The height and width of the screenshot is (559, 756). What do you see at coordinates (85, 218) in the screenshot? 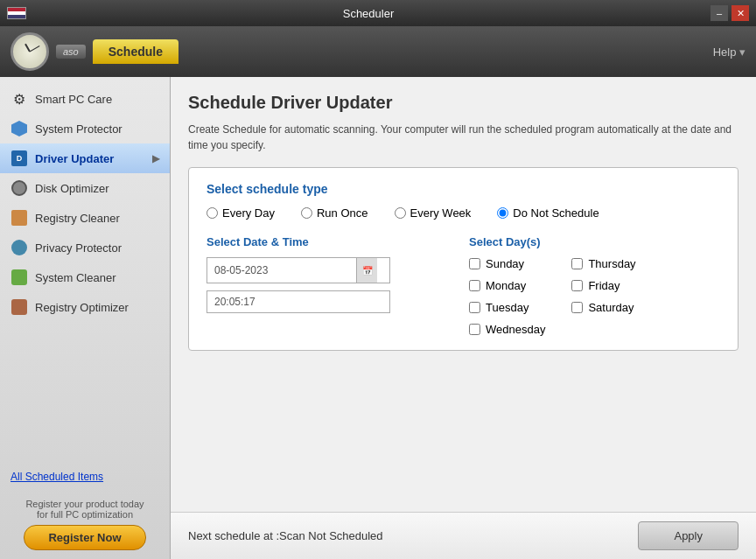
I see `sidebar-item-registry-cleaner: Registry Cleaner` at bounding box center [85, 218].